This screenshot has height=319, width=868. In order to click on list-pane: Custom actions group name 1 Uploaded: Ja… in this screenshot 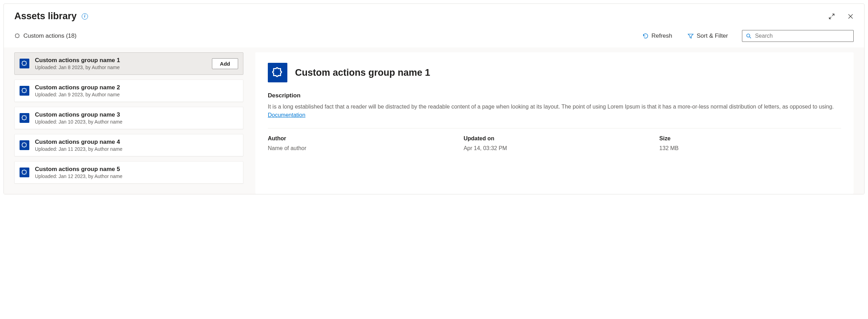, I will do `click(126, 123)`.